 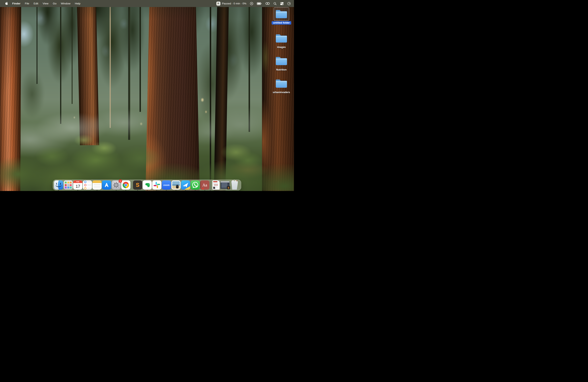 What do you see at coordinates (275, 3) in the screenshot?
I see `spotlight-search-icon` at bounding box center [275, 3].